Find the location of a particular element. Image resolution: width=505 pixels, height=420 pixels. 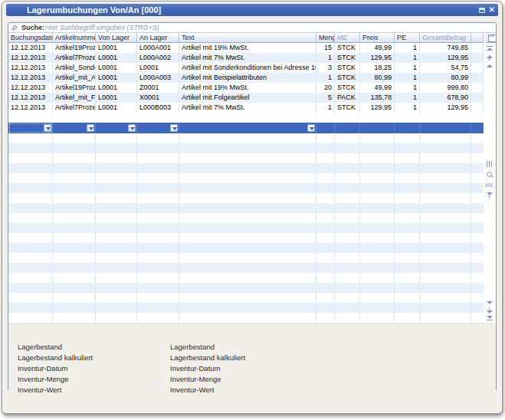

cell-preis: 80,99 is located at coordinates (377, 78).